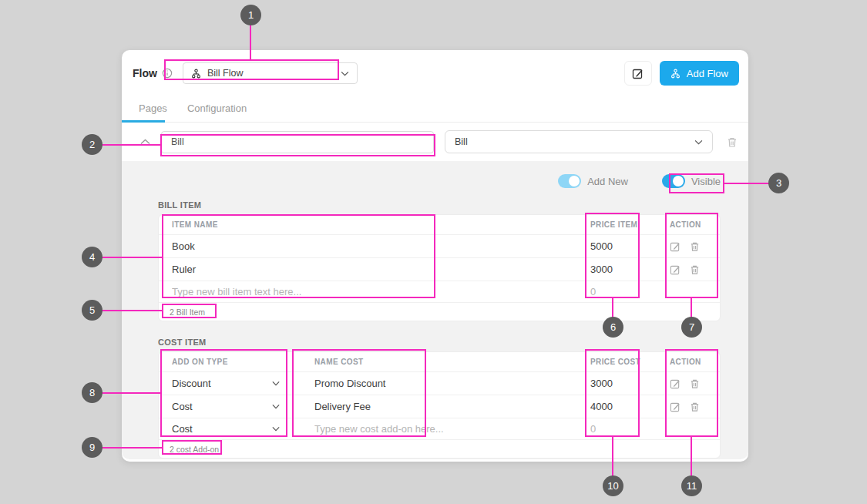 The width and height of the screenshot is (867, 504). Describe the element at coordinates (778, 183) in the screenshot. I see `callout-3: 3` at that location.